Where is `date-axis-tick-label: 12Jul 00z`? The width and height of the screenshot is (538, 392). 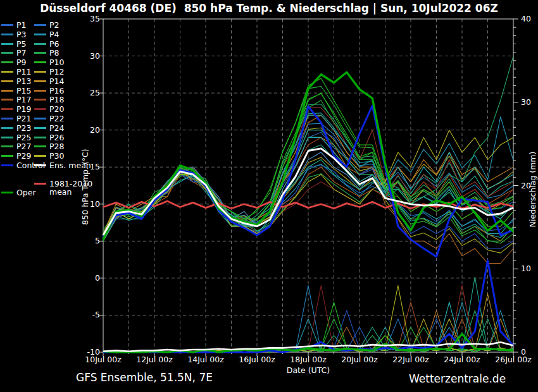 date-axis-tick-label: 12Jul 00z is located at coordinates (154, 360).